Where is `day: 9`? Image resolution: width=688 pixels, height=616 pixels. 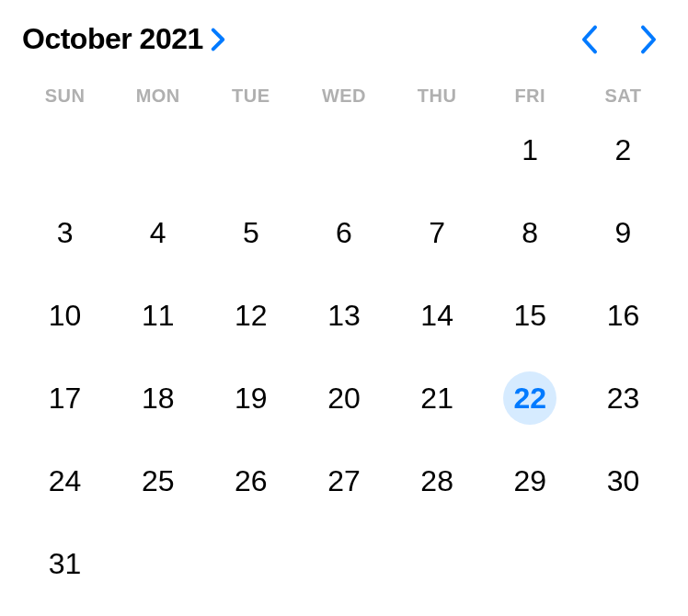
day: 9 is located at coordinates (623, 233).